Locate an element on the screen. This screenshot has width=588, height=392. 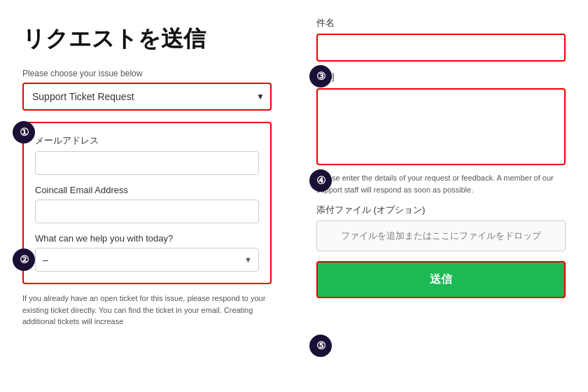
info-text: If you already have an open ticket for t… is located at coordinates (147, 310).